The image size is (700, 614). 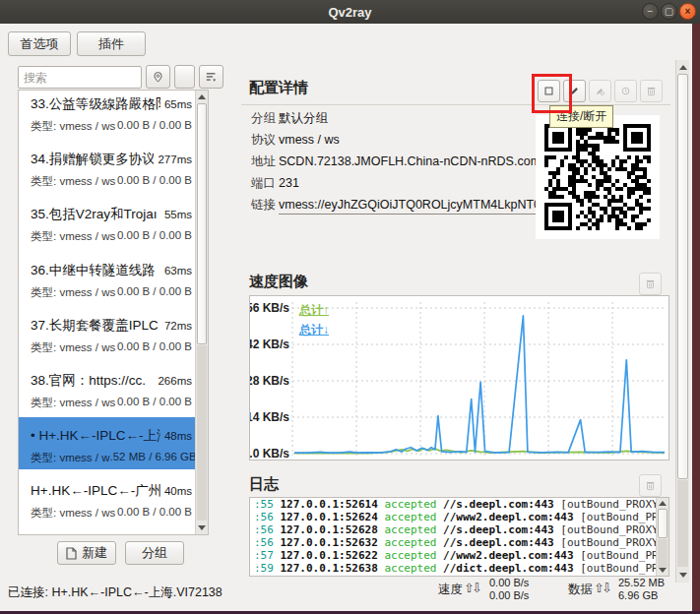 What do you see at coordinates (185, 77) in the screenshot?
I see `blank-button` at bounding box center [185, 77].